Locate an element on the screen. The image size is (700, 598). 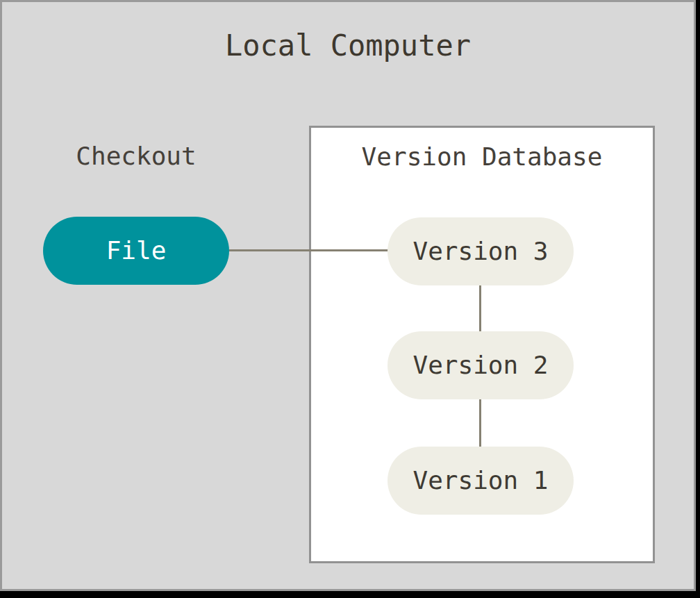
file-node: File is located at coordinates (136, 251).